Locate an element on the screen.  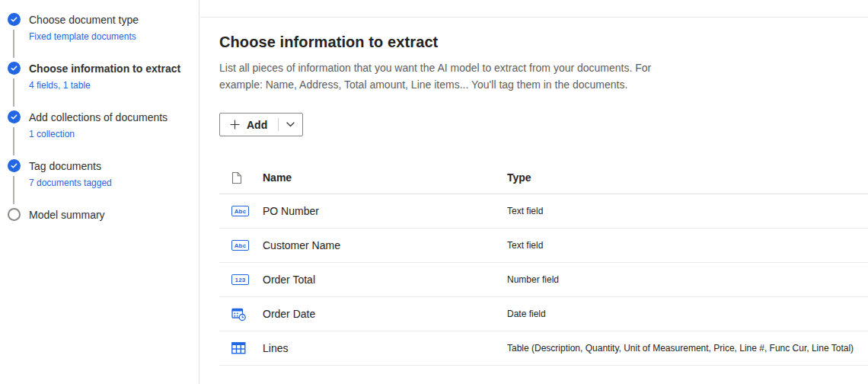
page-description-line1: List all pieces of information that you … is located at coordinates (544, 68).